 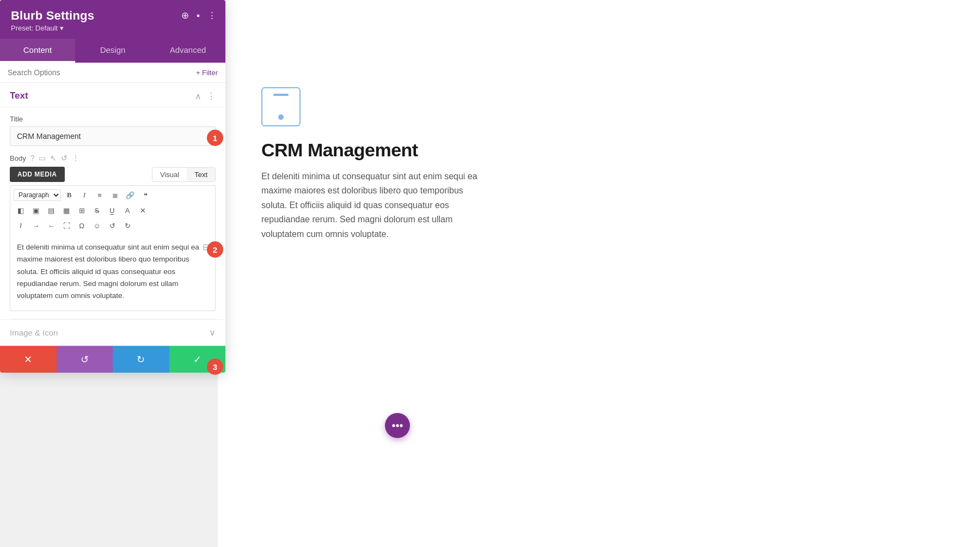 What do you see at coordinates (170, 174) in the screenshot?
I see `tab-visual: Visual` at bounding box center [170, 174].